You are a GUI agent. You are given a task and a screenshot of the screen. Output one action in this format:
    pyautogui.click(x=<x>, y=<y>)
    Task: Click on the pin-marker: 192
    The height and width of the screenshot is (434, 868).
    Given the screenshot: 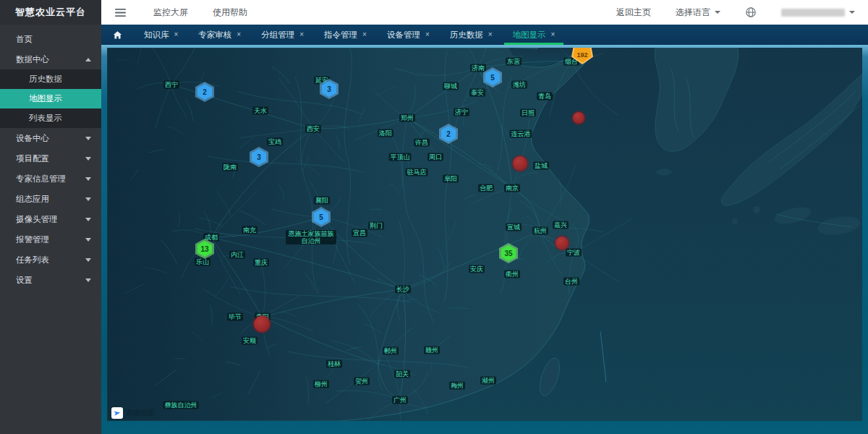 What is the action you would take?
    pyautogui.click(x=582, y=56)
    